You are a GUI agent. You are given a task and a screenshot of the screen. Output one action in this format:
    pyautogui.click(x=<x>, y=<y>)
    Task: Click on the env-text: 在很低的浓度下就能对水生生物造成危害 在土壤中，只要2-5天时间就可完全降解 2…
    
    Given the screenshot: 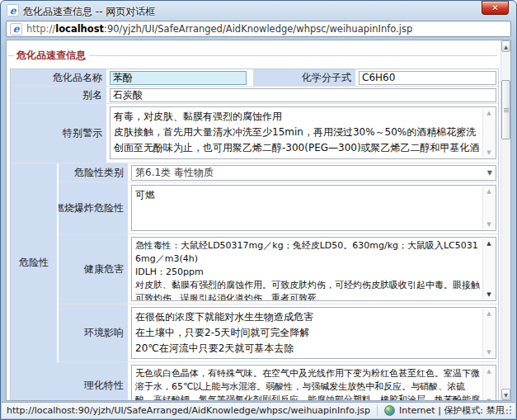 What is the action you would take?
    pyautogui.click(x=313, y=333)
    